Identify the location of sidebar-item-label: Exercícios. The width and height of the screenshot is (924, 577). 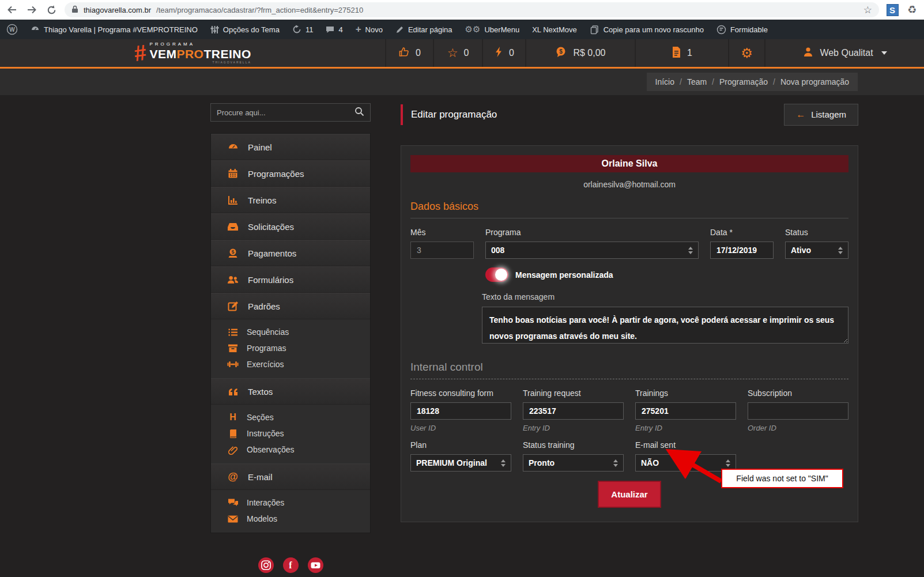
(265, 364).